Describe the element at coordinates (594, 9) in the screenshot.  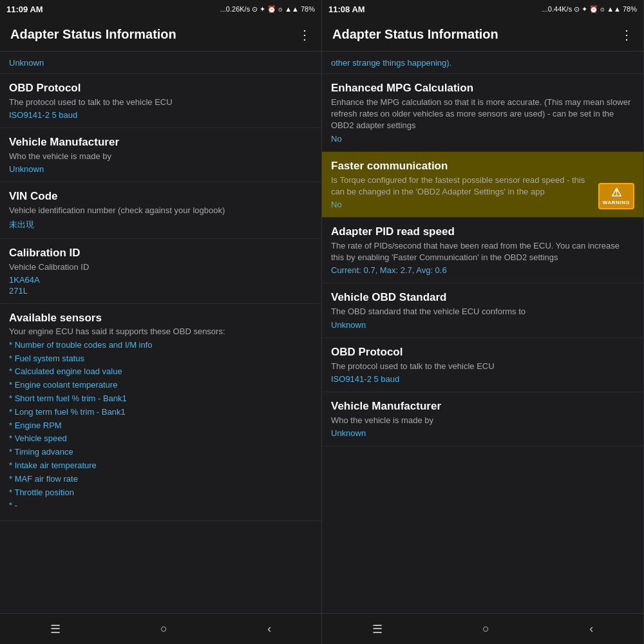
I see `right-alarm-icon: ⏰` at that location.